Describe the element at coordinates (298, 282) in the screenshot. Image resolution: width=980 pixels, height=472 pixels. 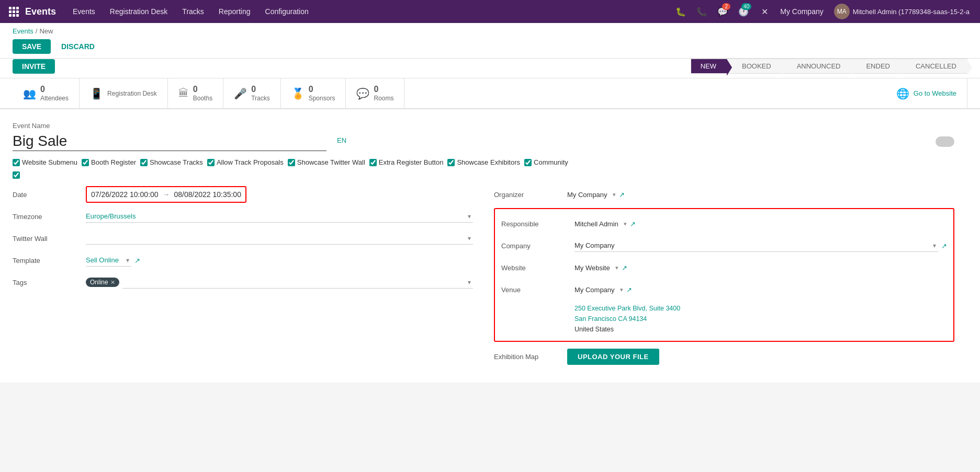
I see `tags-select` at that location.